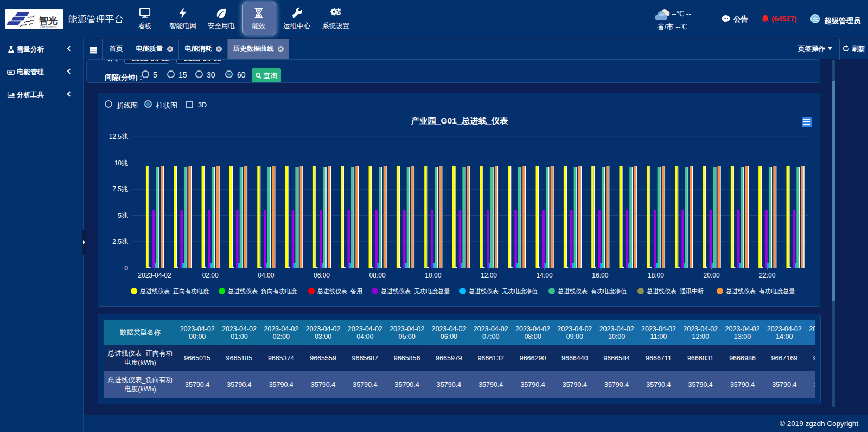  What do you see at coordinates (210, 275) in the screenshot?
I see `svg-text: 02:00` at bounding box center [210, 275].